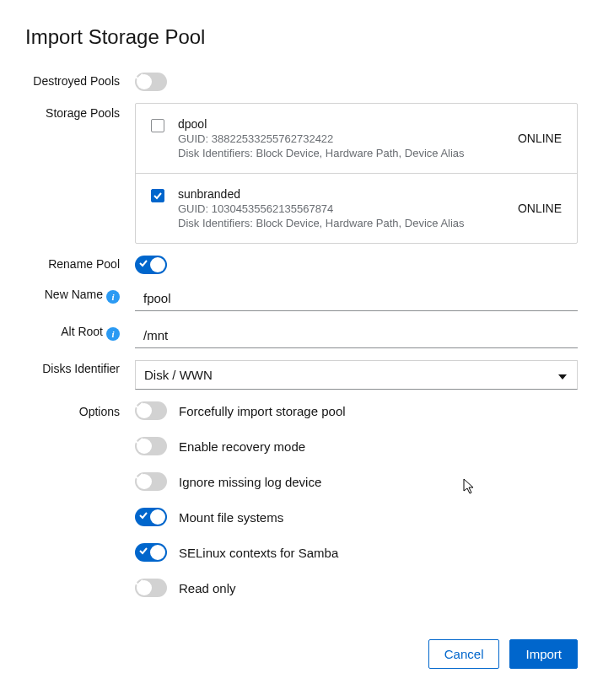 This screenshot has width=603, height=700. I want to click on rename-pool-label: Rename Pool, so click(80, 263).